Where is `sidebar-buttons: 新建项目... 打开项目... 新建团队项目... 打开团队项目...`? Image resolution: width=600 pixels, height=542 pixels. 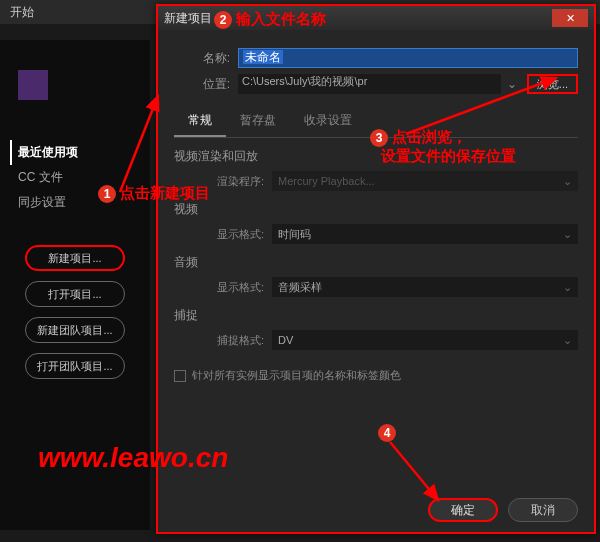
sidebar-buttons: 新建项目... 打开项目... 新建团队项目... 打开团队项目... is located at coordinates (75, 312).